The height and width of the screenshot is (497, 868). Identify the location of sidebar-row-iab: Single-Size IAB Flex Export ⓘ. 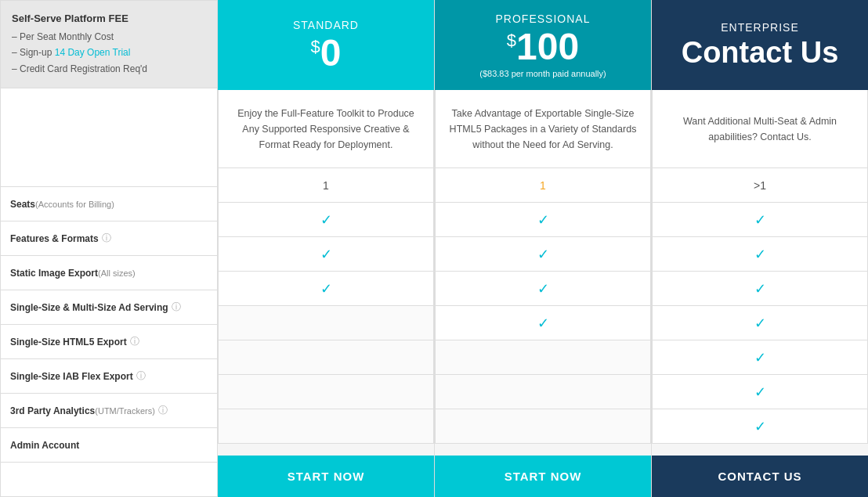
(109, 376).